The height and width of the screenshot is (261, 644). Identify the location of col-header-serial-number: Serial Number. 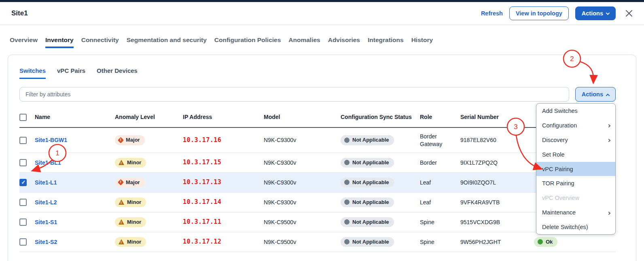
(497, 117).